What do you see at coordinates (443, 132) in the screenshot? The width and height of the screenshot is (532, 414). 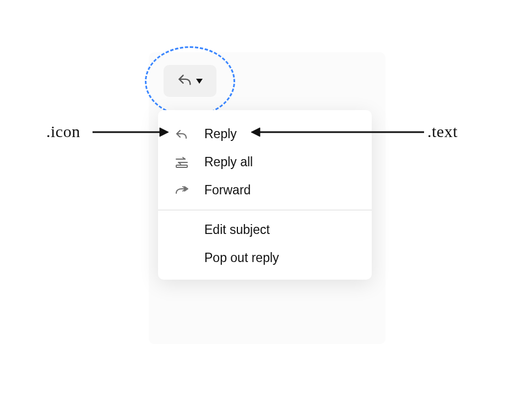 I see `annotation-text-label: .text` at bounding box center [443, 132].